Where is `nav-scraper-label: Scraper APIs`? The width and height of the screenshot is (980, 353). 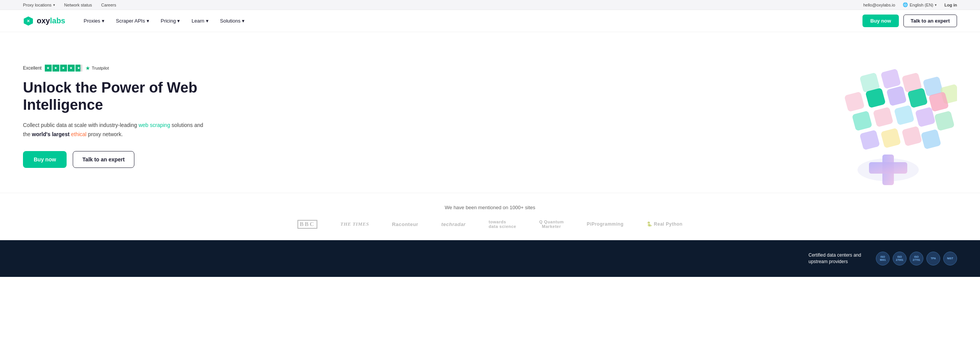 nav-scraper-label: Scraper APIs is located at coordinates (131, 21).